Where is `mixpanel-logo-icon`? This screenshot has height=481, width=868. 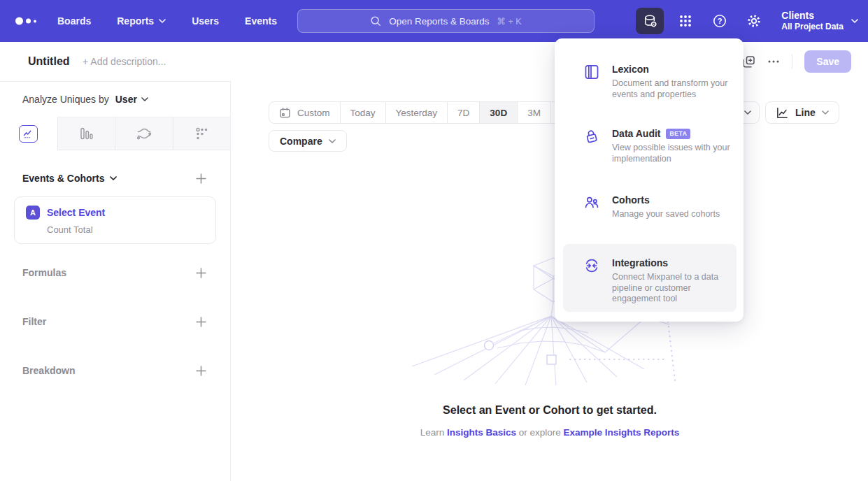
mixpanel-logo-icon is located at coordinates (26, 21).